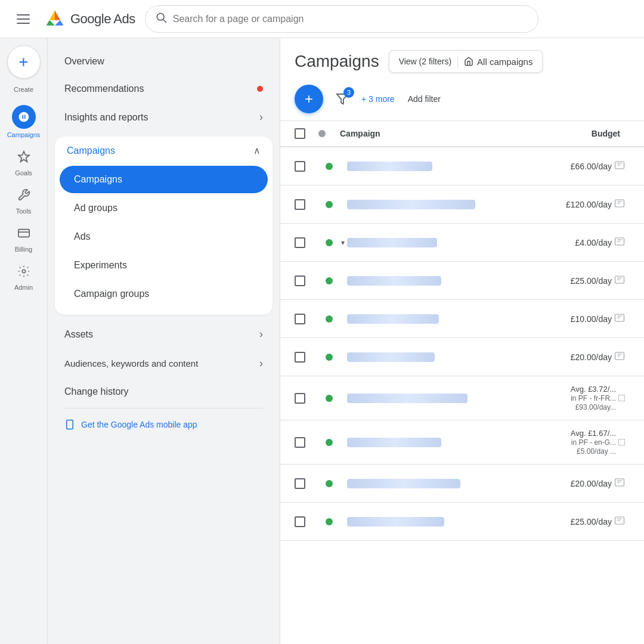 The height and width of the screenshot is (644, 644). I want to click on campaigns-sidebar-label: Campaigns, so click(24, 135).